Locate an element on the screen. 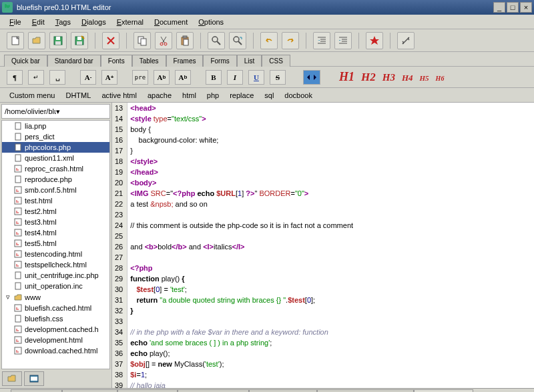 The image size is (534, 392). file-item: unit_centrifuge.inc.php is located at coordinates (56, 275).